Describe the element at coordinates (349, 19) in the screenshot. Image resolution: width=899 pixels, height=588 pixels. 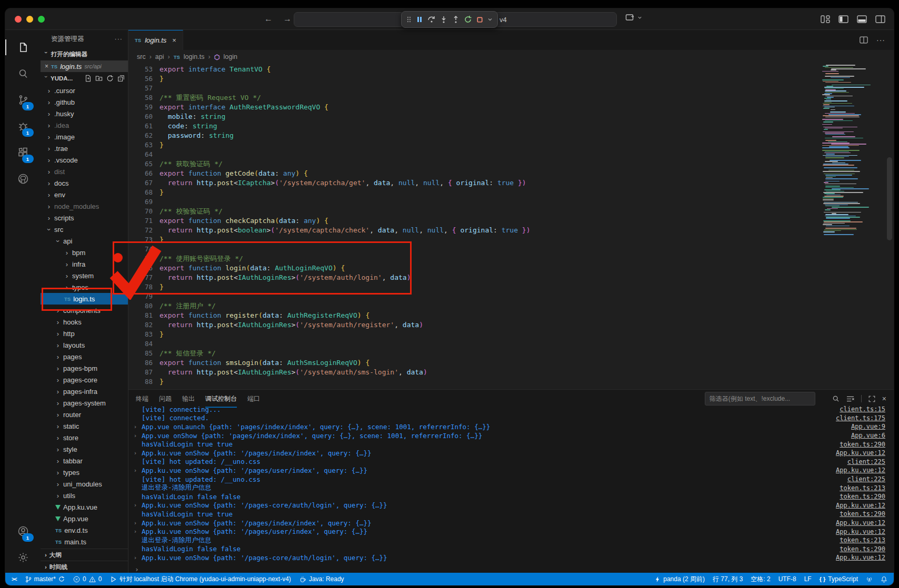
I see `command-center-search` at that location.